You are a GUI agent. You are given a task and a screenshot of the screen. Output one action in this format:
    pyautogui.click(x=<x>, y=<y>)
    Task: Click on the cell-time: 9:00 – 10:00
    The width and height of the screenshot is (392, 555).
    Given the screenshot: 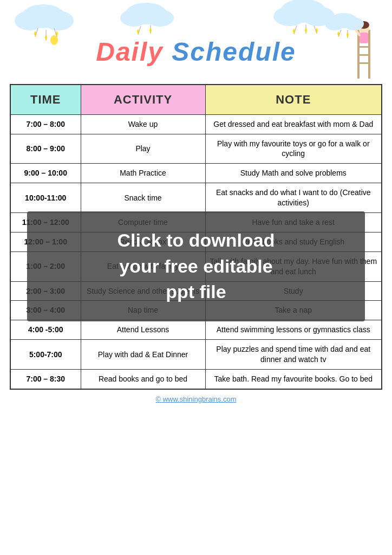 What is the action you would take?
    pyautogui.click(x=45, y=173)
    